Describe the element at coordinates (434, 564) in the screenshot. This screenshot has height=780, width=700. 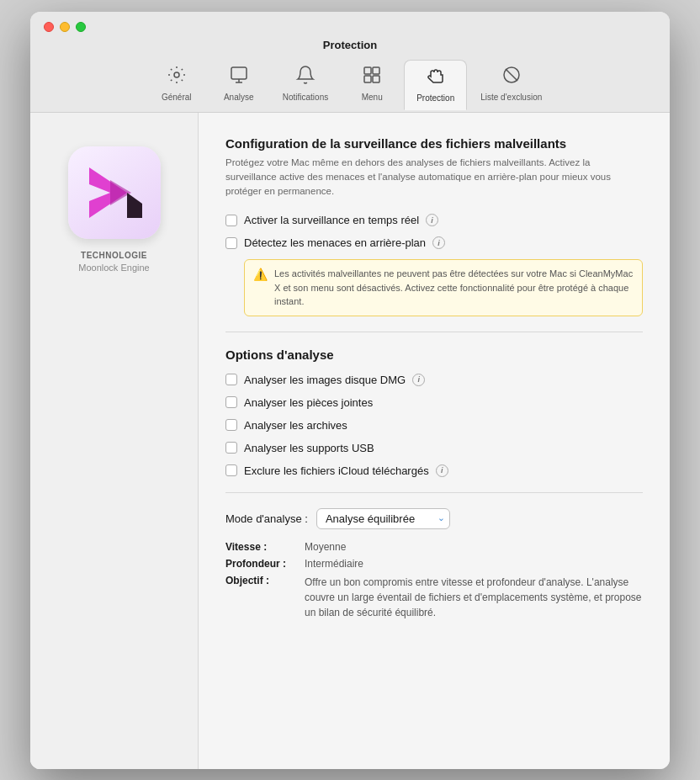
I see `meta-row-profondeur: Profondeur : Intermédiaire` at that location.